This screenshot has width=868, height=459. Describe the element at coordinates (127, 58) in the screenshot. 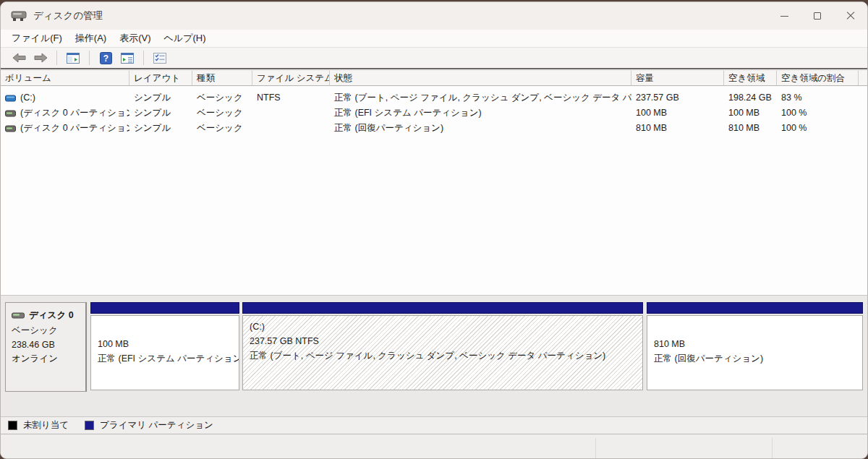

I see `detail-pane-icon` at that location.